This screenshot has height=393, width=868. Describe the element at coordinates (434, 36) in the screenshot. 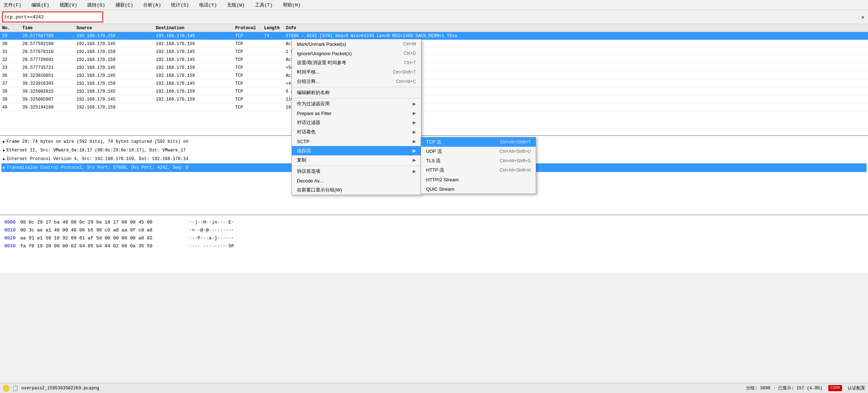

I see `table-row: 29 28.577587788 192.168.170.159 192.168.…` at that location.